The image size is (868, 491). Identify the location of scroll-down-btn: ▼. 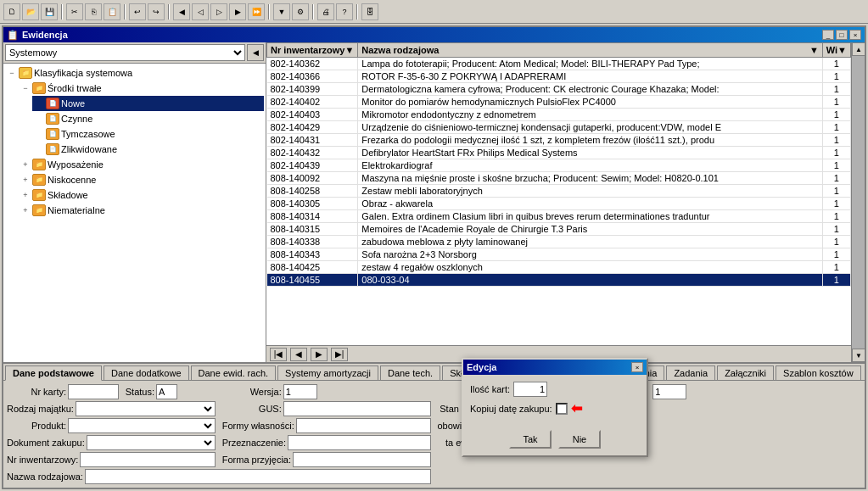
(859, 355).